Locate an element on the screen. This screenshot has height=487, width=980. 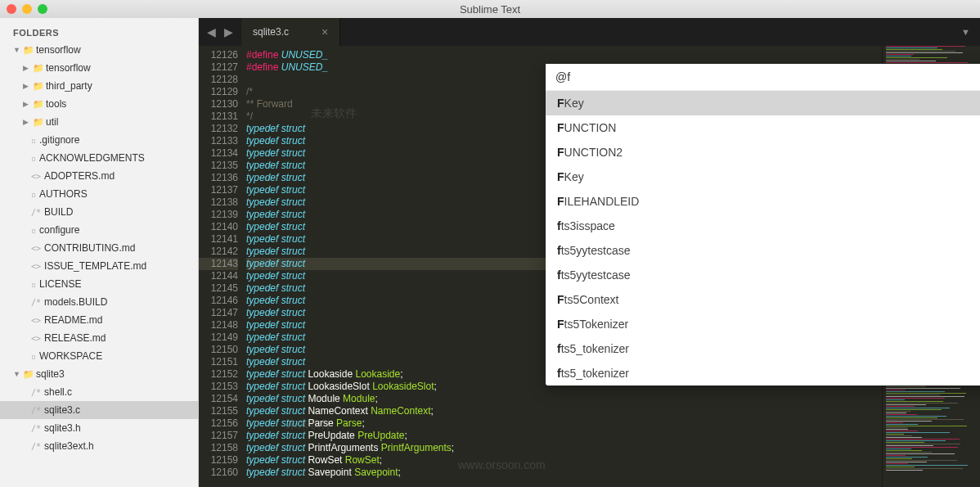
palette-item: FUNCTION2 is located at coordinates (762, 152).